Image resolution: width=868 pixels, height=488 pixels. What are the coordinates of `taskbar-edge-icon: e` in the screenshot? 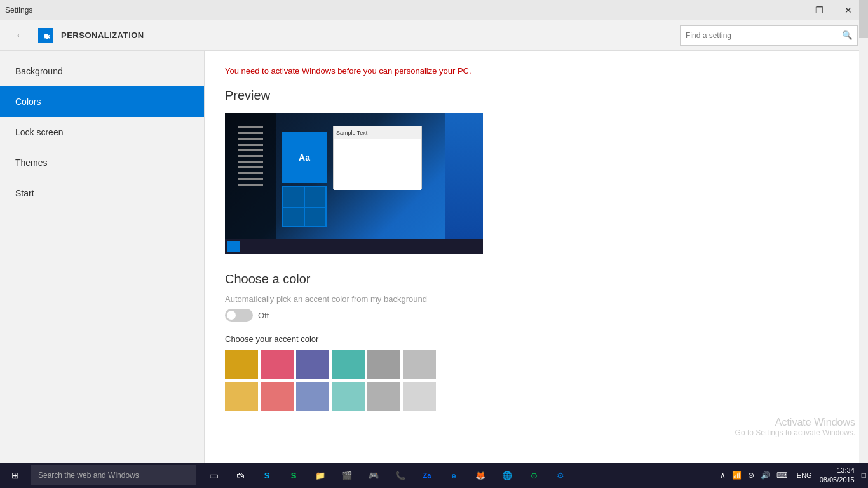 It's located at (454, 475).